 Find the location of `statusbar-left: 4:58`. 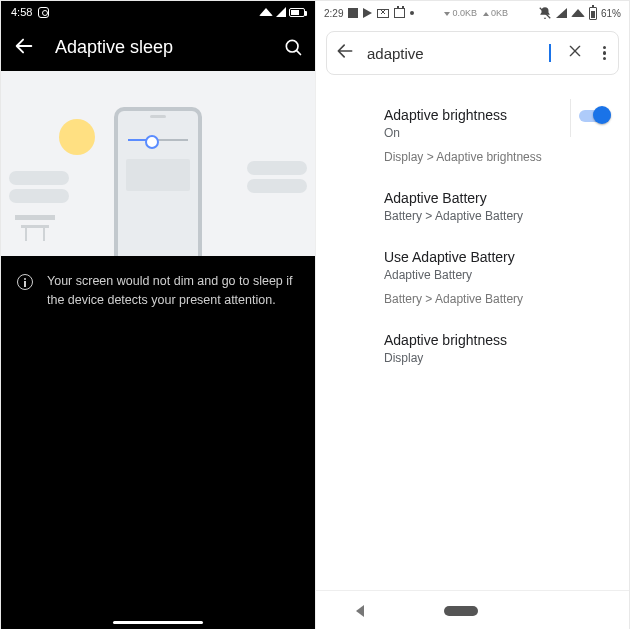

statusbar-left: 4:58 is located at coordinates (158, 12).